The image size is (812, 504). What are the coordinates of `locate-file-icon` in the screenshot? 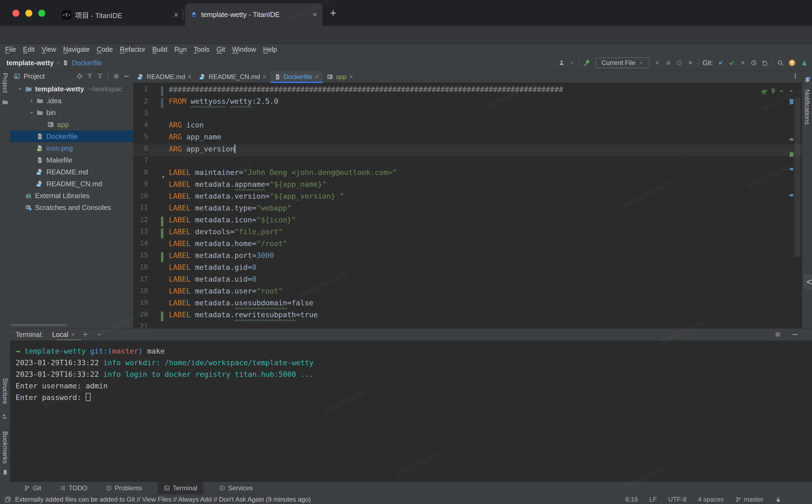 It's located at (79, 76).